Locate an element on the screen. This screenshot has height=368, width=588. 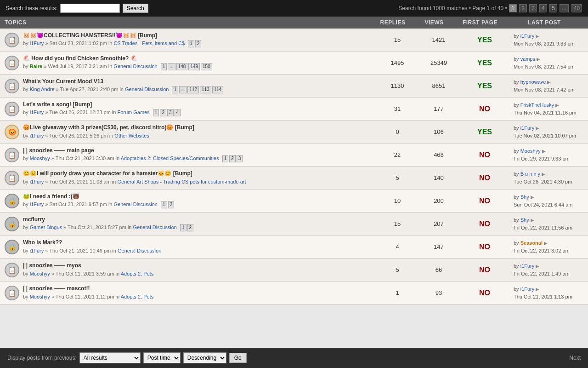
topic-title: 🐹🐹😈COLLECTING HAMSTERS!!😈🐹🐹 [Bump] is located at coordinates (198, 36).